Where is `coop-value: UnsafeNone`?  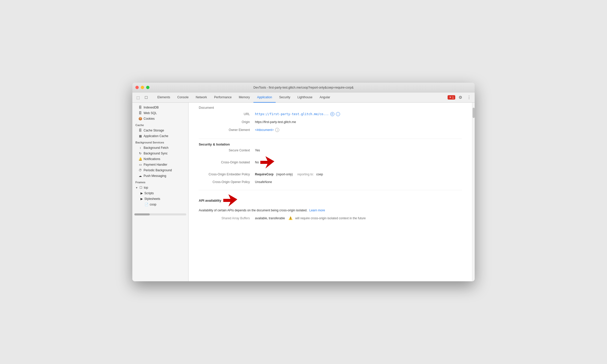 coop-value: UnsafeNone is located at coordinates (264, 182).